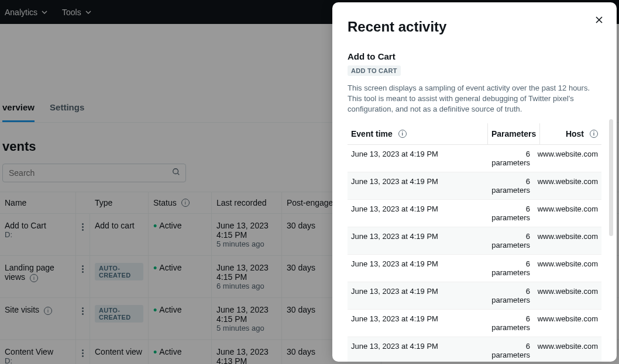 This screenshot has width=619, height=364. Describe the element at coordinates (474, 27) in the screenshot. I see `drawer-title: Recent activity` at that location.